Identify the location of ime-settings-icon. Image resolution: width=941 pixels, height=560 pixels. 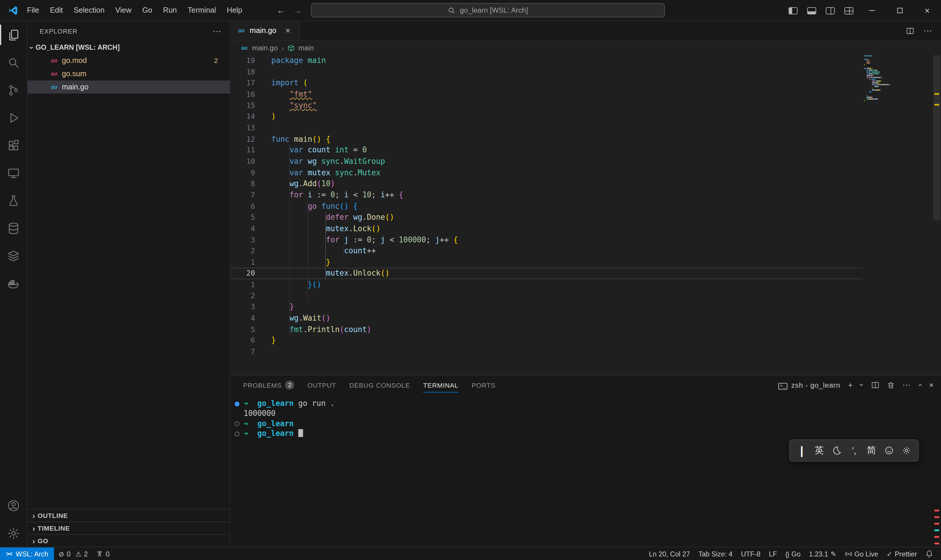
(906, 451).